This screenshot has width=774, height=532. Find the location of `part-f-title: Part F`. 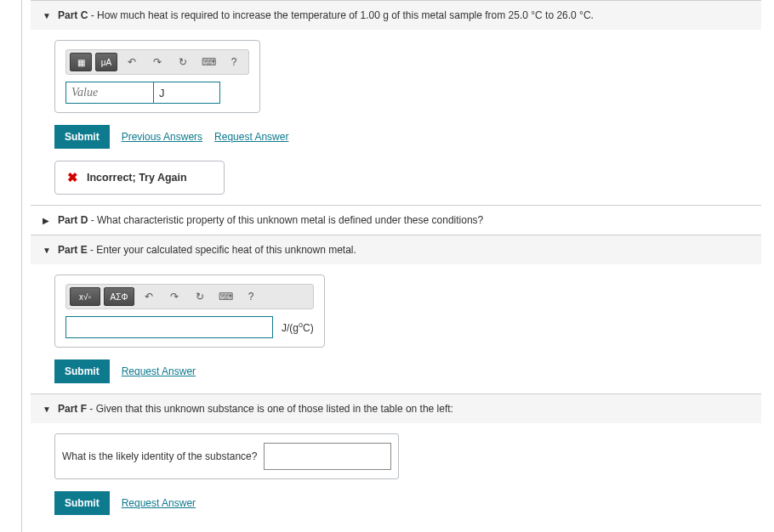

part-f-title: Part F is located at coordinates (72, 409).